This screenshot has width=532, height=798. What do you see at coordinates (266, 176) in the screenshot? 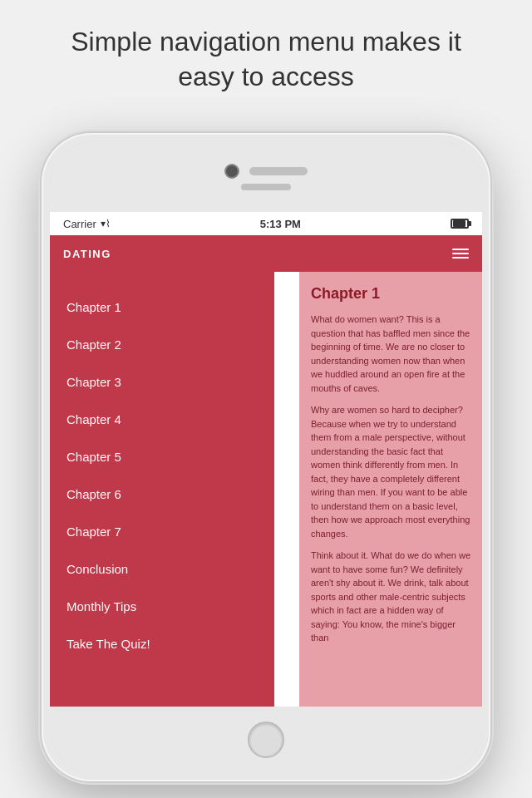
I see `top-bezel` at bounding box center [266, 176].